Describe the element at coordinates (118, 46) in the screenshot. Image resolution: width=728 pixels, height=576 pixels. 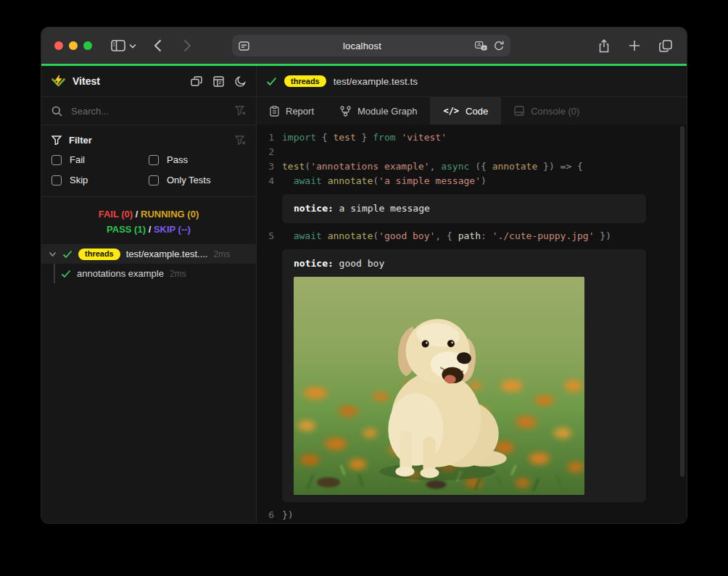
I see `sidebar-toggle-icon` at that location.